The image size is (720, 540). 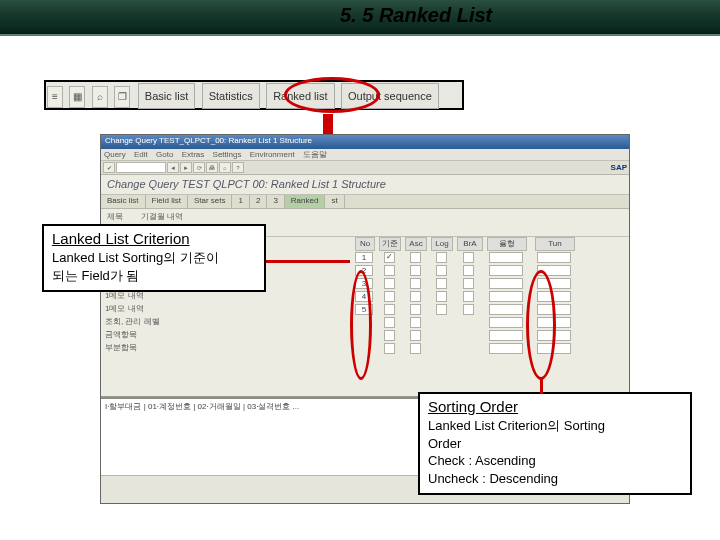 What do you see at coordinates (332, 95) in the screenshot?
I see `highlight-oval` at bounding box center [332, 95].